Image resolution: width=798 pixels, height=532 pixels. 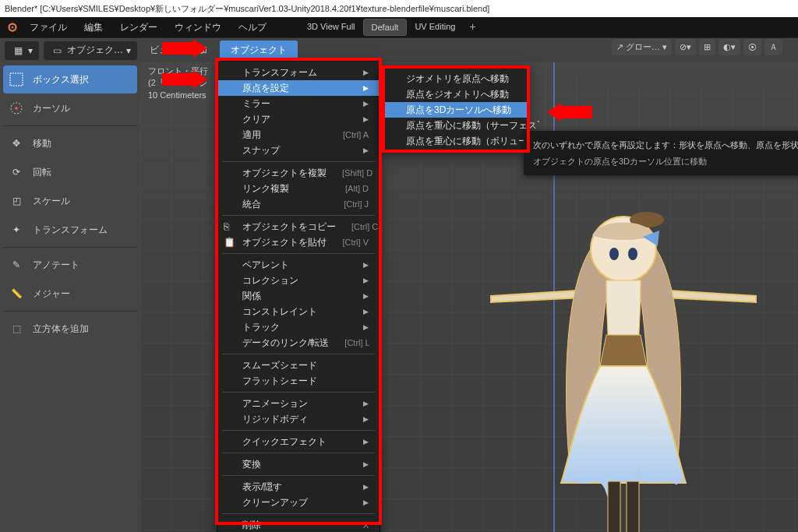 What do you see at coordinates (298, 525) in the screenshot?
I see `menu-delete: 削除X` at bounding box center [298, 525].